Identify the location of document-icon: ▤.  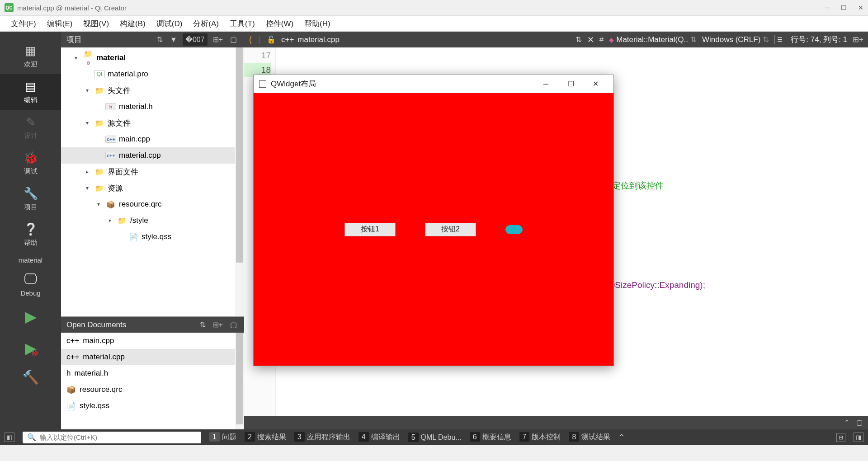
(31, 87).